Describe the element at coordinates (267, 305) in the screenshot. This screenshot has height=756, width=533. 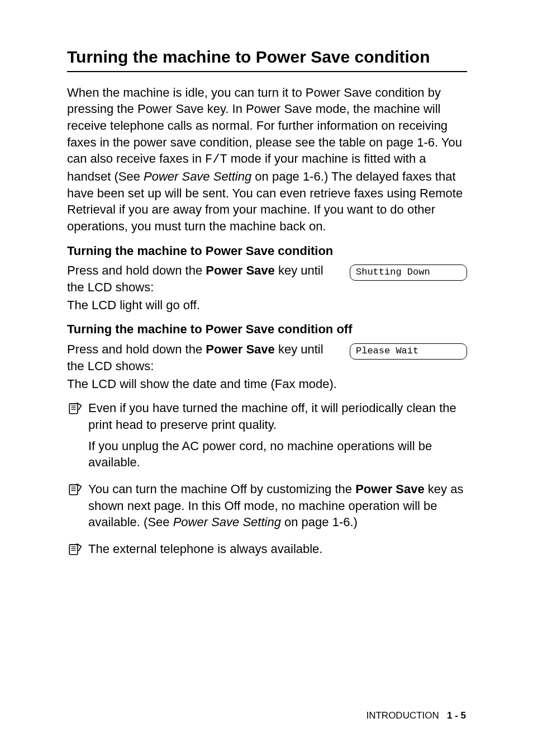
I see `section-on-after: The LCD light will go off.` at that location.